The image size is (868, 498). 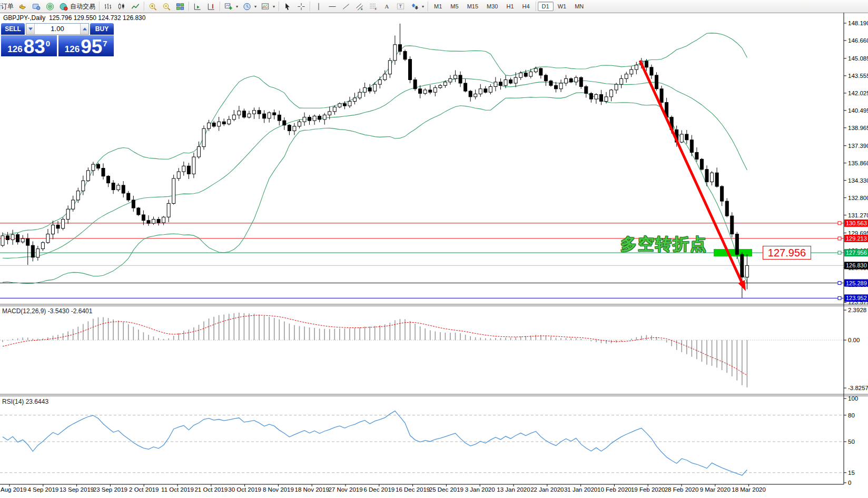 I want to click on svg-text: 25 Dec 2019, so click(x=447, y=490).